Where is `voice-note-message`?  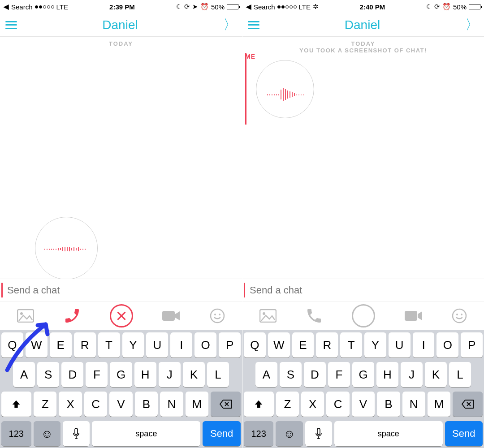 voice-note-message is located at coordinates (285, 89).